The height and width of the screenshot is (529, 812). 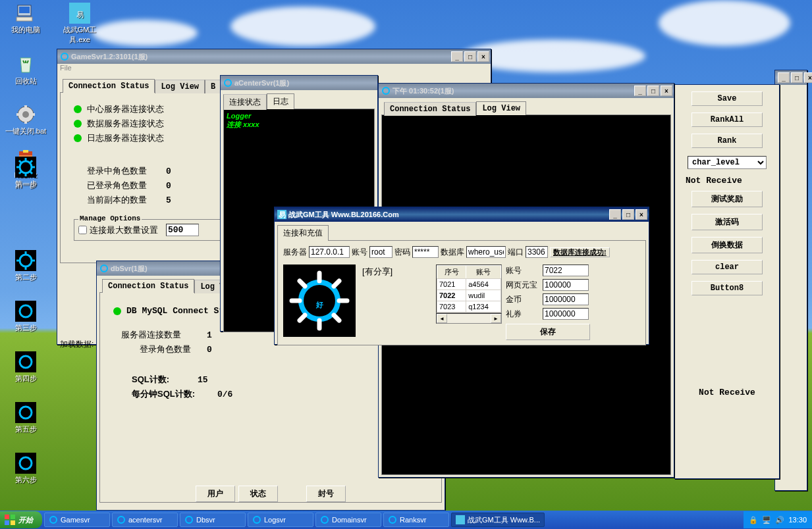 I want to click on window-title: GameSvr1.2:3101(1服), so click(x=261, y=57).